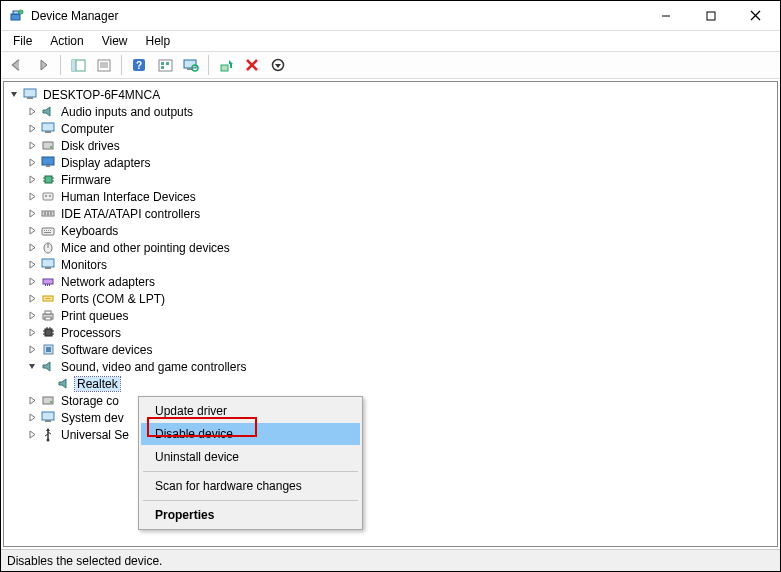  Describe the element at coordinates (158, 41) in the screenshot. I see `menu-help: Help` at that location.